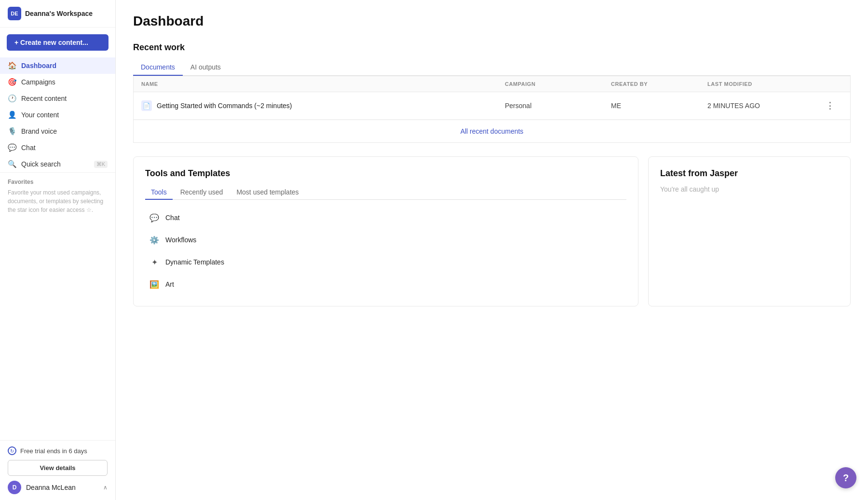 The height and width of the screenshot is (500, 868). What do you see at coordinates (58, 470) in the screenshot?
I see `sidebar-footer: ↻ Free trial ends in 6 days View details…` at bounding box center [58, 470].